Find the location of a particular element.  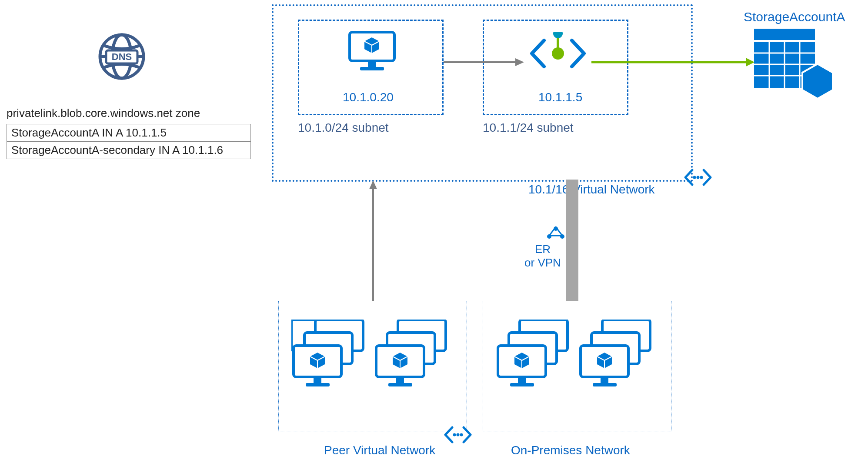

arrow-endpoint-to-storage is located at coordinates (673, 62).